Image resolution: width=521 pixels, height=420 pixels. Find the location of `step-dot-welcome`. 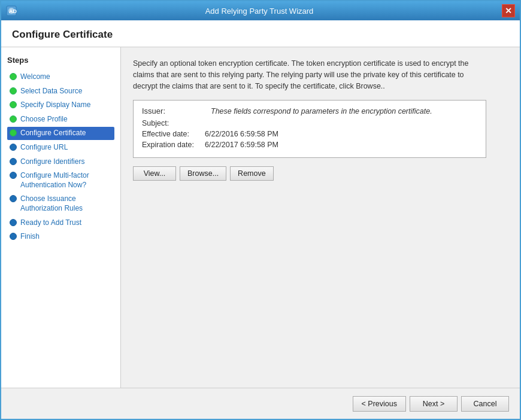

step-dot-welcome is located at coordinates (13, 77).